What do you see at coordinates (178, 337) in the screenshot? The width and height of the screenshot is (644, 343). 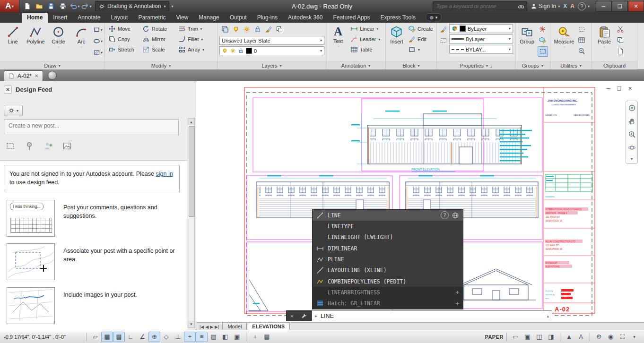 I see `status-dynamic-ucs: ⊥` at bounding box center [178, 337].